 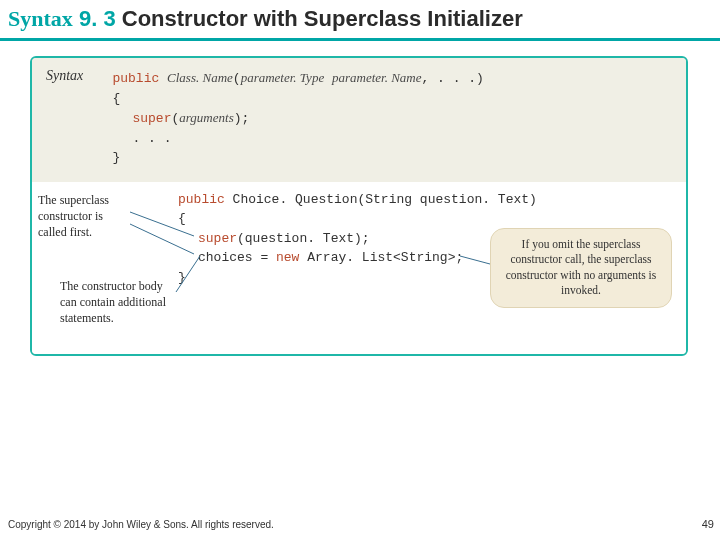 What do you see at coordinates (298, 118) in the screenshot?
I see `syntax-line-3: super(arguments);` at bounding box center [298, 118].